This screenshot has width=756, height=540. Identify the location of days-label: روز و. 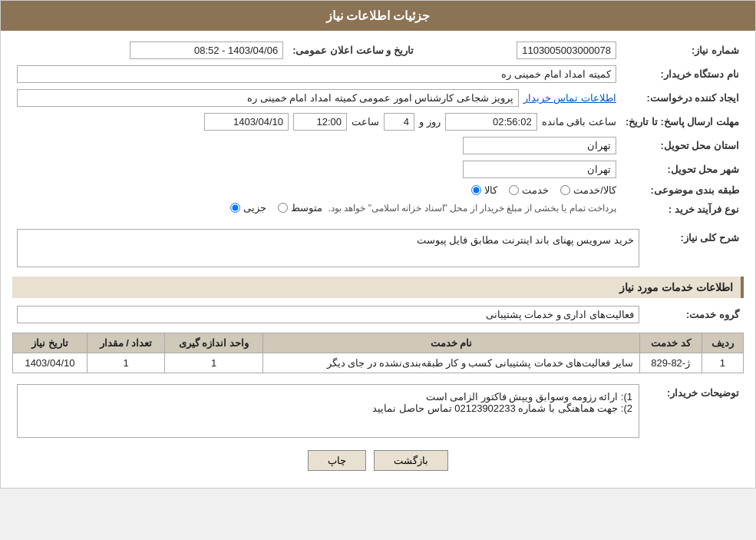
(430, 121).